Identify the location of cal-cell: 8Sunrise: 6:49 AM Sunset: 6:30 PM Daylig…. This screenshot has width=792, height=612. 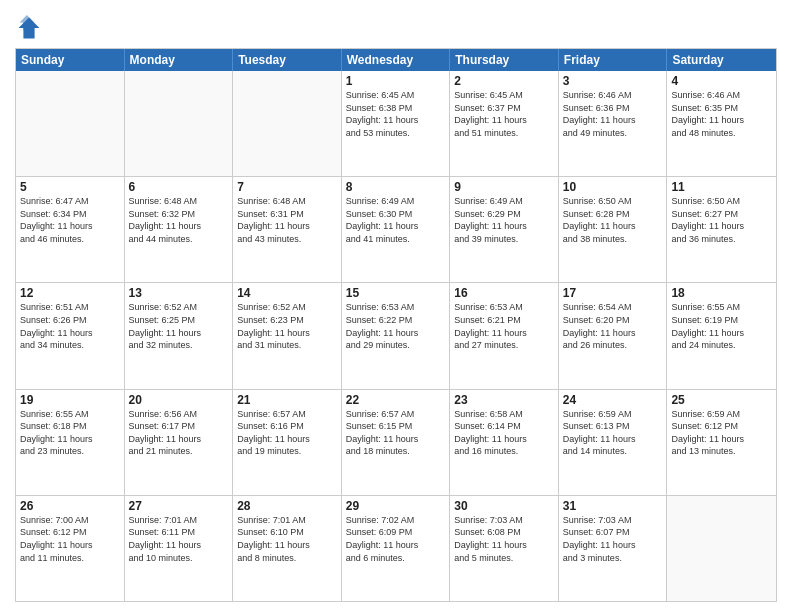
(396, 230).